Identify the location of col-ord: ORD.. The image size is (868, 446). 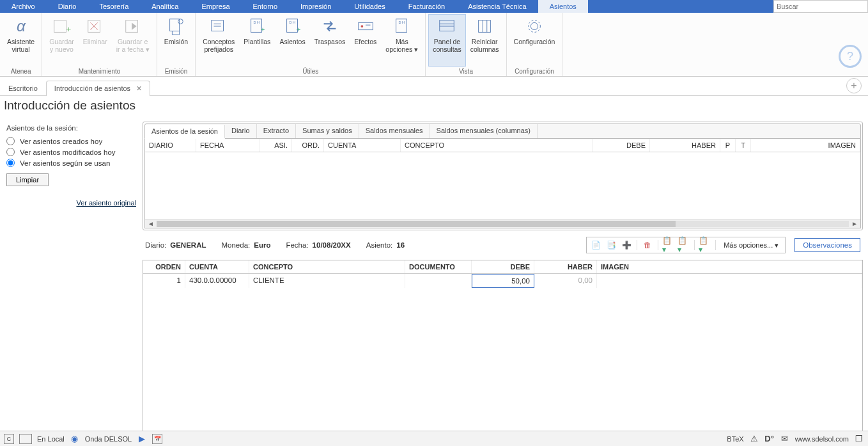
(308, 145).